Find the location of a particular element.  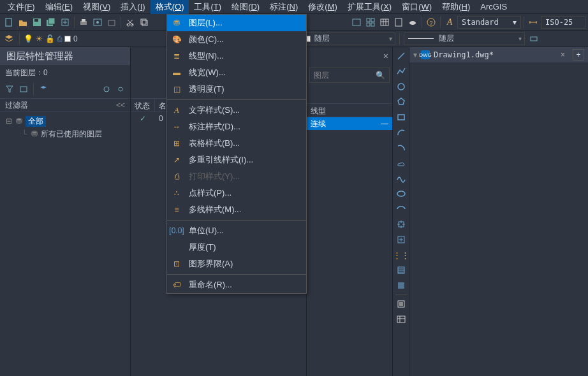

menu-thickness: 厚度(T) is located at coordinates (237, 247).